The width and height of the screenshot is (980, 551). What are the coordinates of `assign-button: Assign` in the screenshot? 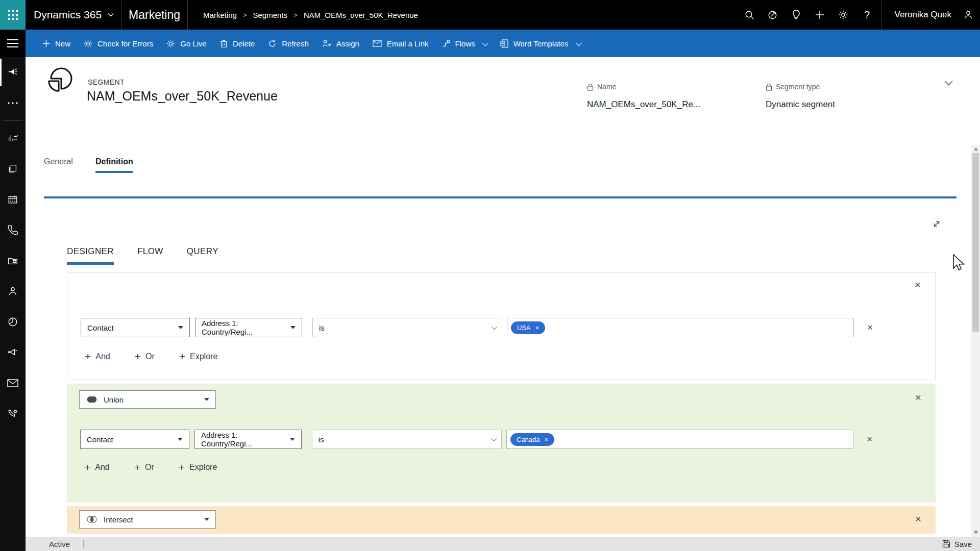 It's located at (341, 43).